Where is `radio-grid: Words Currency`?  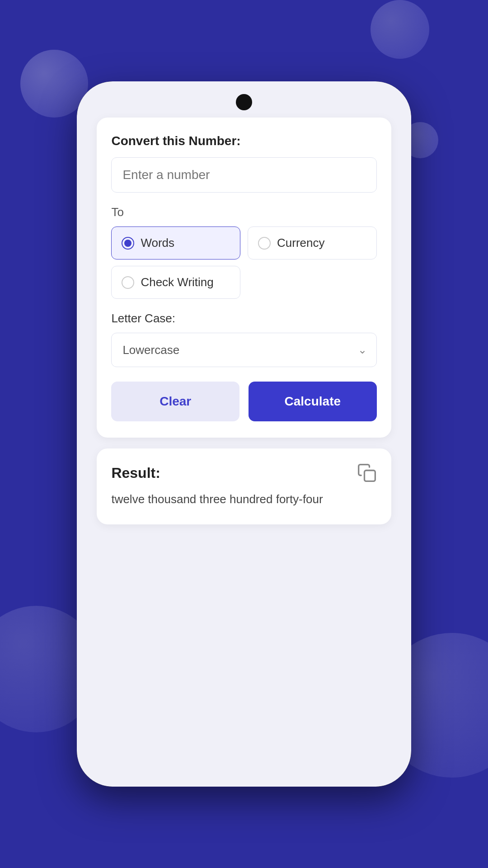 radio-grid: Words Currency is located at coordinates (244, 243).